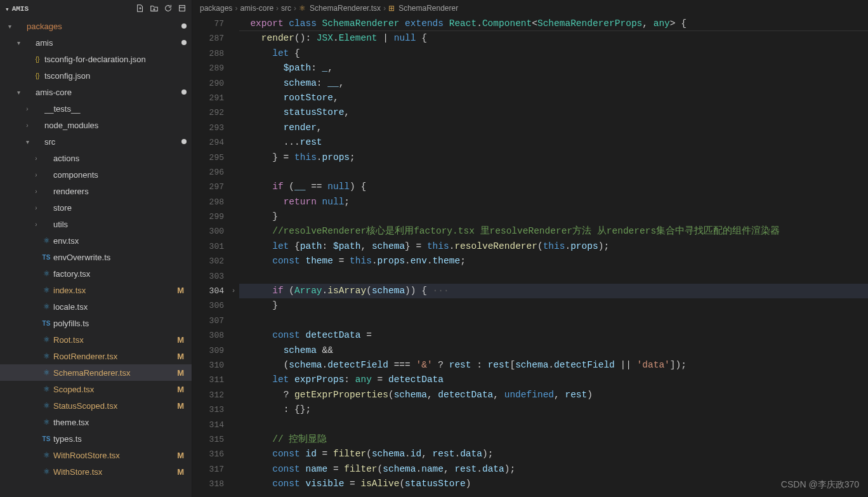 The width and height of the screenshot is (868, 497). Describe the element at coordinates (120, 324) in the screenshot. I see `tree-item-label: polyfills.ts` at that location.